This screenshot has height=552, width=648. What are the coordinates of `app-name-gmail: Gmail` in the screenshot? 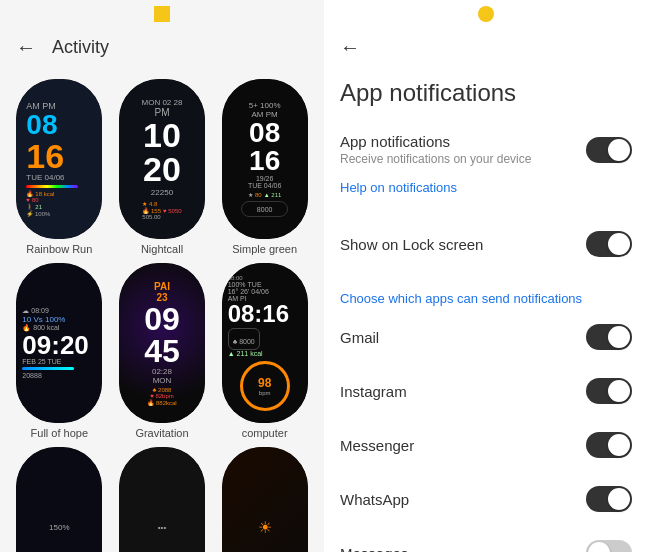 It's located at (360, 338).